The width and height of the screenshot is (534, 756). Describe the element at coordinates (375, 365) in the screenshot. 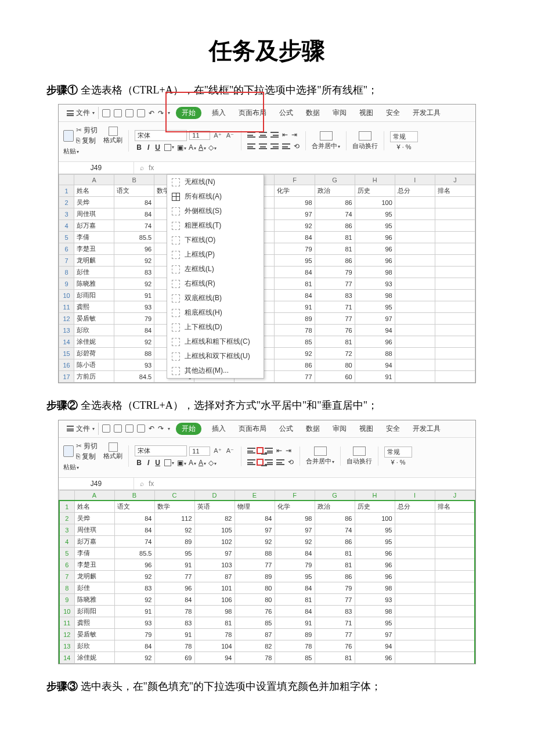

I see `cell: 94` at that location.